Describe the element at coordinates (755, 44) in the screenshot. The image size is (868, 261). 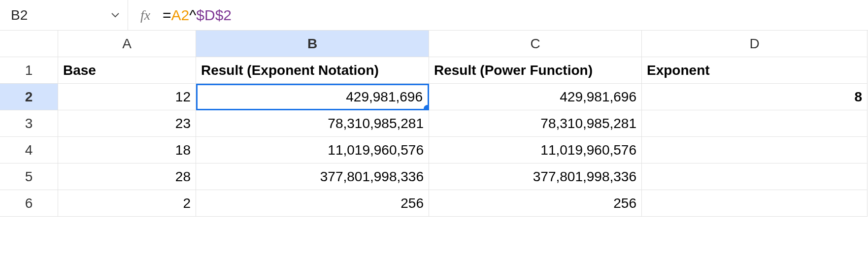
I see `col-header-d: D` at that location.